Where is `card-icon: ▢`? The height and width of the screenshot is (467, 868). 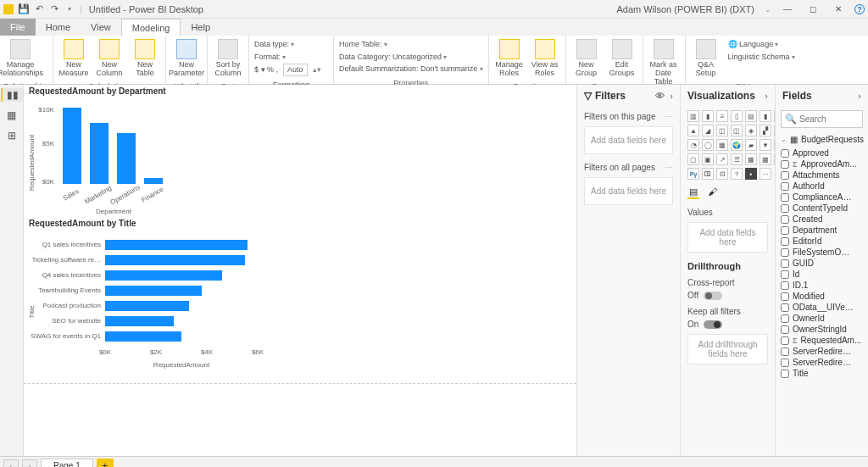
card-icon: ▢ is located at coordinates (693, 159).